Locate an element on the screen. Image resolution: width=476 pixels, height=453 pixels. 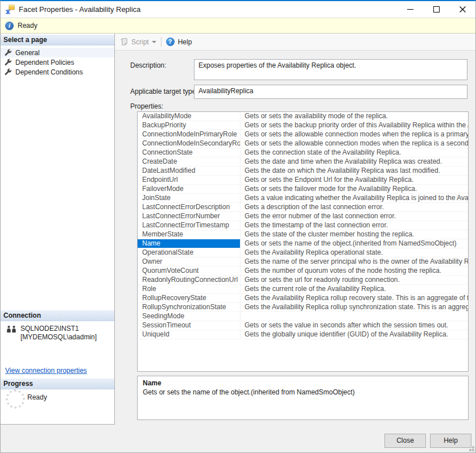
property-name-cell: DateLastModified is located at coordinates (189, 171).